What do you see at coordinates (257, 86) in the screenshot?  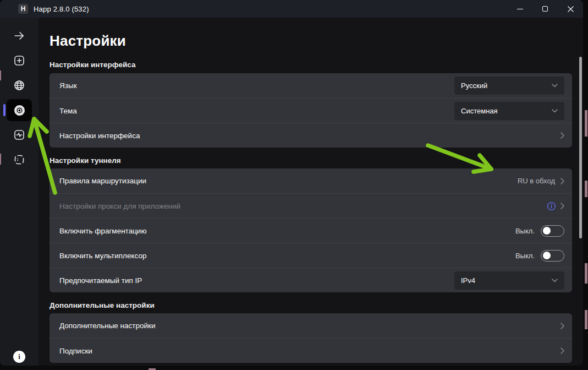 I see `row-label: Язык` at bounding box center [257, 86].